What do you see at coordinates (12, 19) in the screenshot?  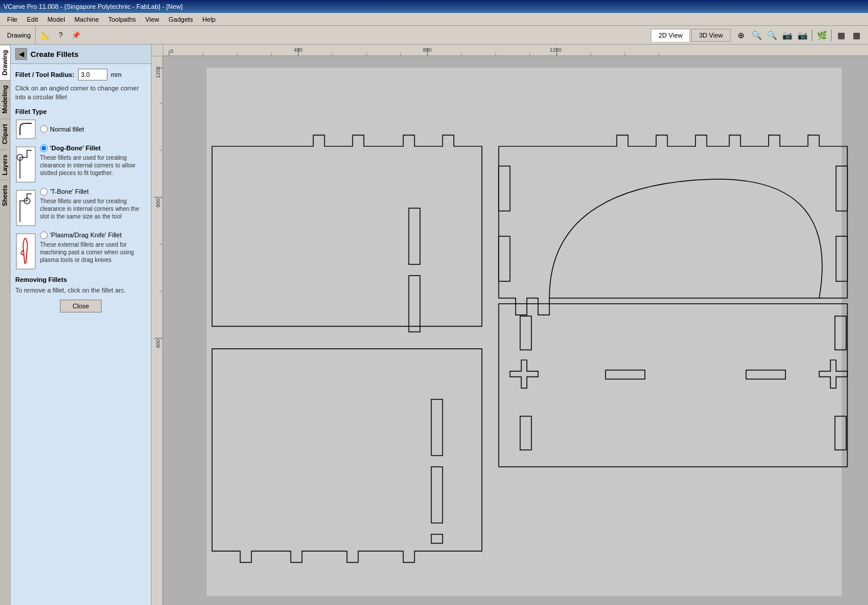 I see `menu-file: File` at bounding box center [12, 19].